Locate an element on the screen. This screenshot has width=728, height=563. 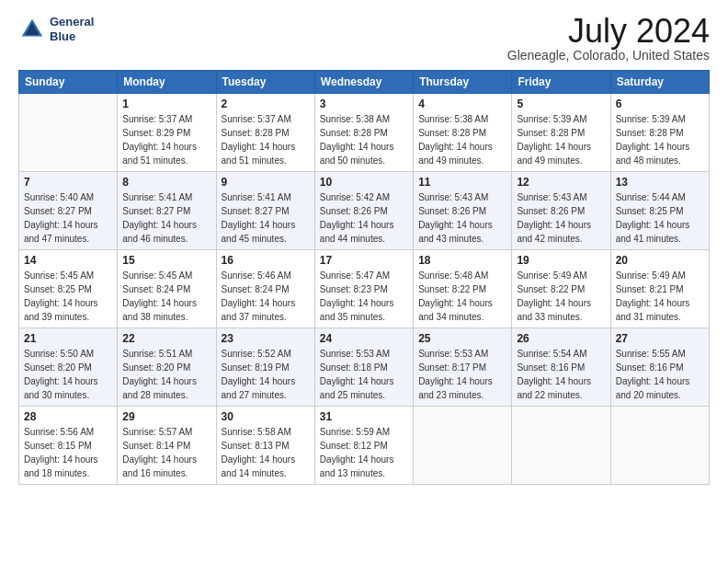
logo-line1: General is located at coordinates (72, 22).